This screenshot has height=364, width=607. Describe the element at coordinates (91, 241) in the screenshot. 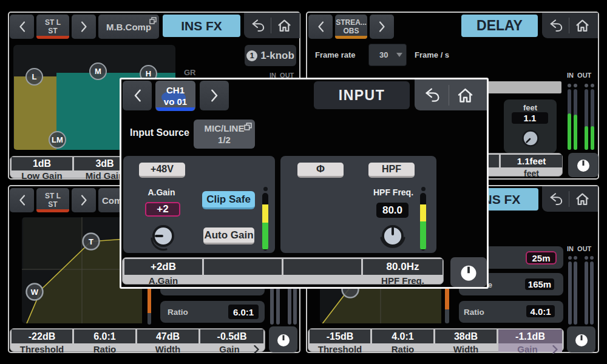

I see `svg-text: T` at that location.